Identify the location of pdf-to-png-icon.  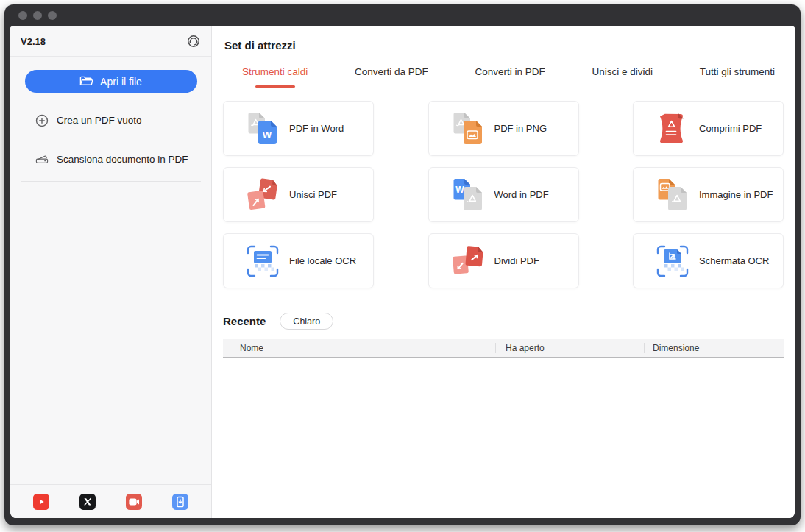
(468, 129).